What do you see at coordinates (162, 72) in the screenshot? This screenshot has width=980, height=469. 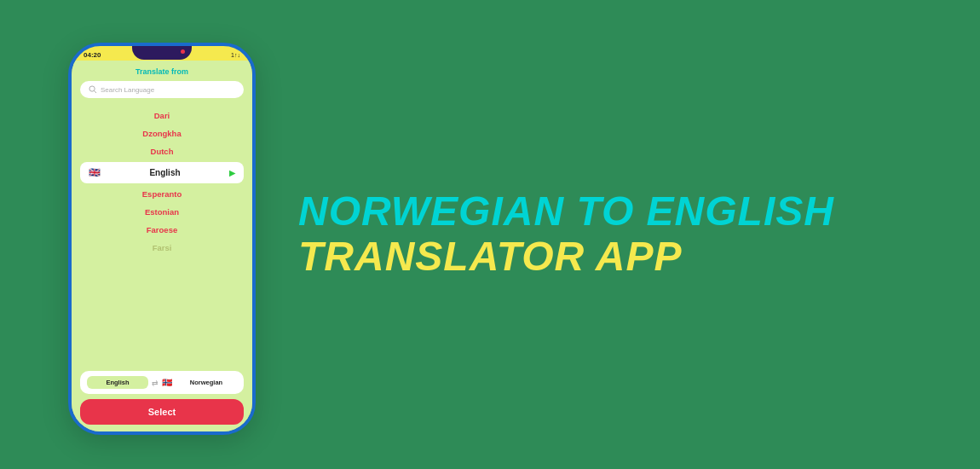 I see `translate-from-label: Translate from` at bounding box center [162, 72].